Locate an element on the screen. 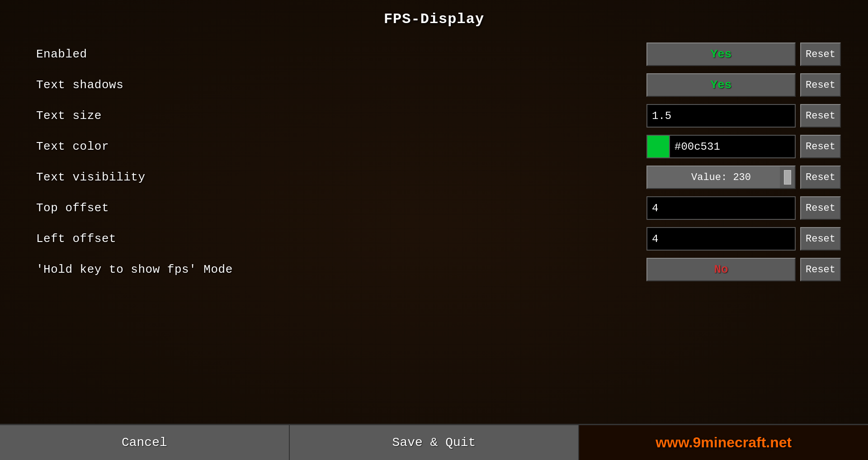 The height and width of the screenshot is (460, 868). color-swatch is located at coordinates (658, 147).